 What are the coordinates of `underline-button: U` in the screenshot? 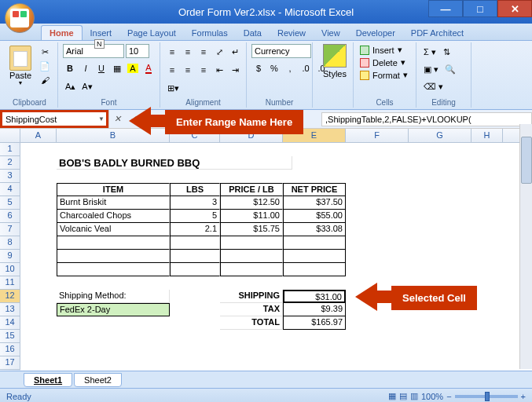 It's located at (101, 68).